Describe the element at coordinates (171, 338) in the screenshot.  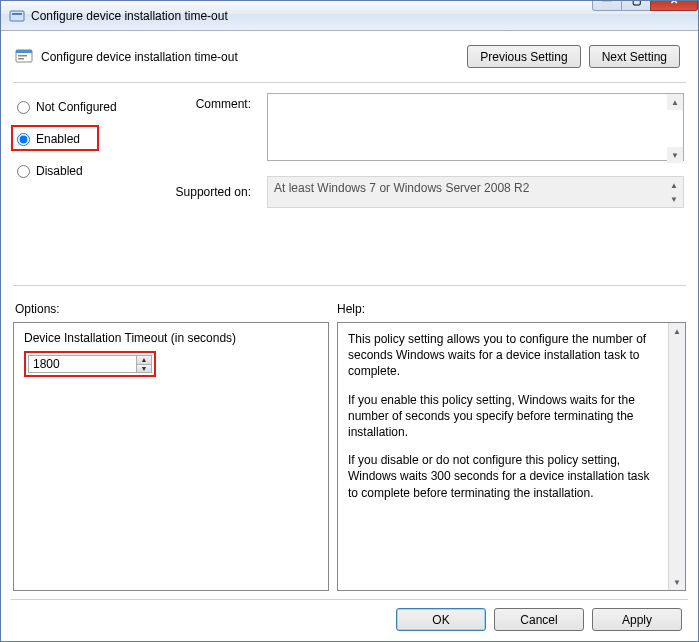
I see `timeout-label: Device Installation Timeout (in seconds)` at that location.